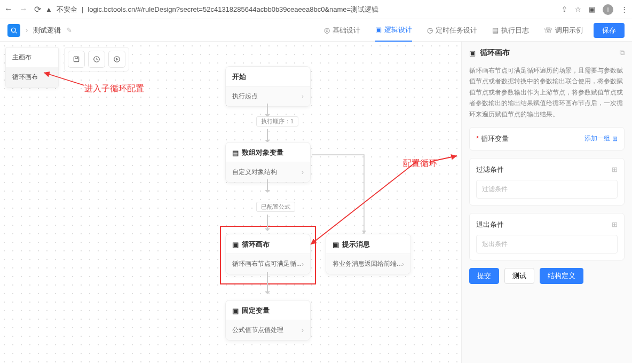 Image resolution: width=632 pixels, height=364 pixels. I want to click on button-row: 提交 测试 结构定义, so click(547, 276).